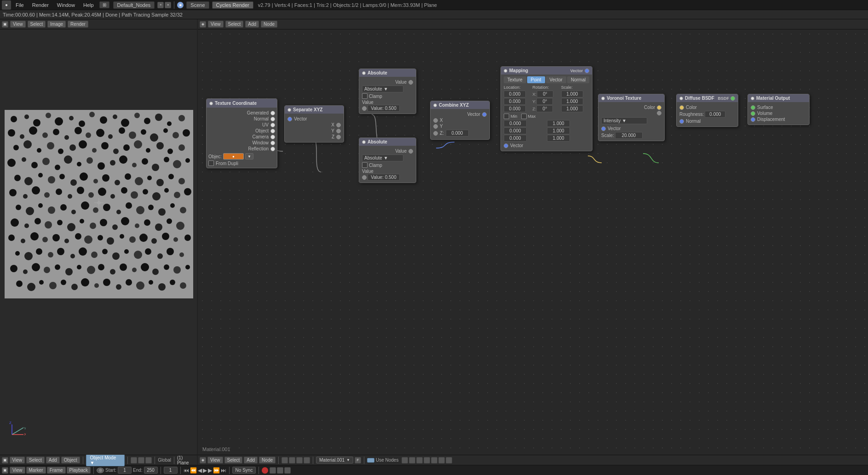 The height and width of the screenshot is (475, 868). What do you see at coordinates (20, 5) in the screenshot?
I see `menu-file: File` at bounding box center [20, 5].